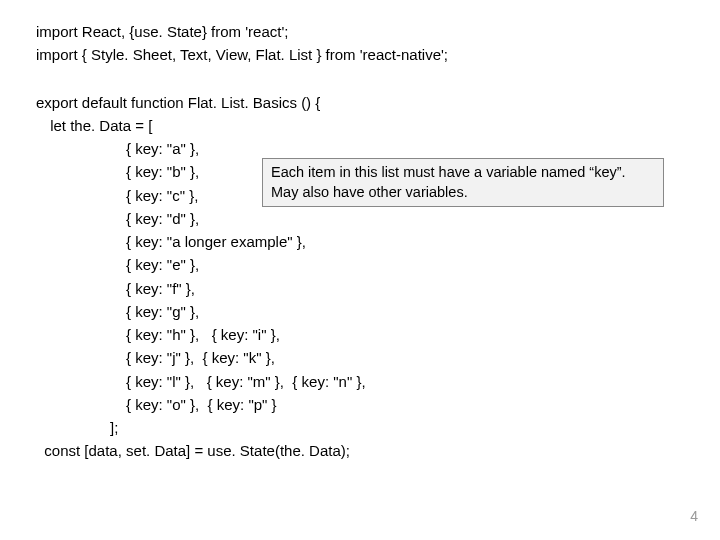 The height and width of the screenshot is (540, 720). Describe the element at coordinates (463, 173) in the screenshot. I see `callout-line: Each item in this list must have a varia…` at that location.